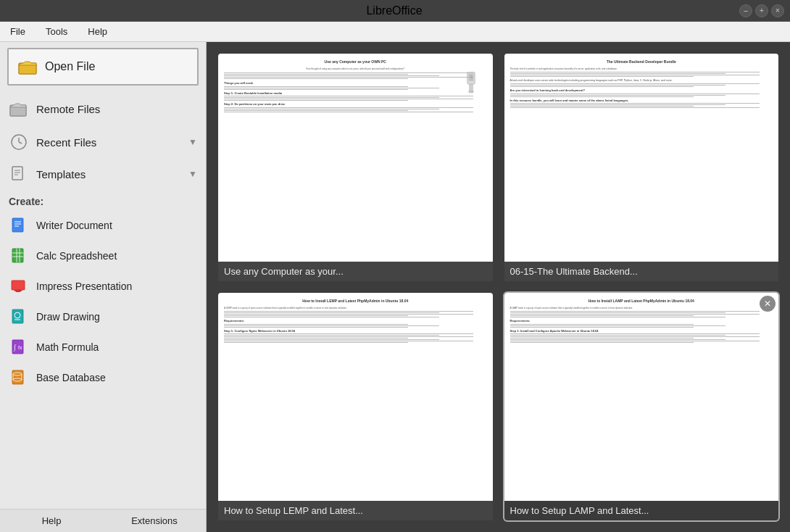 The width and height of the screenshot is (790, 532). I want to click on titlebar: LibreOffice – + ×, so click(395, 11).